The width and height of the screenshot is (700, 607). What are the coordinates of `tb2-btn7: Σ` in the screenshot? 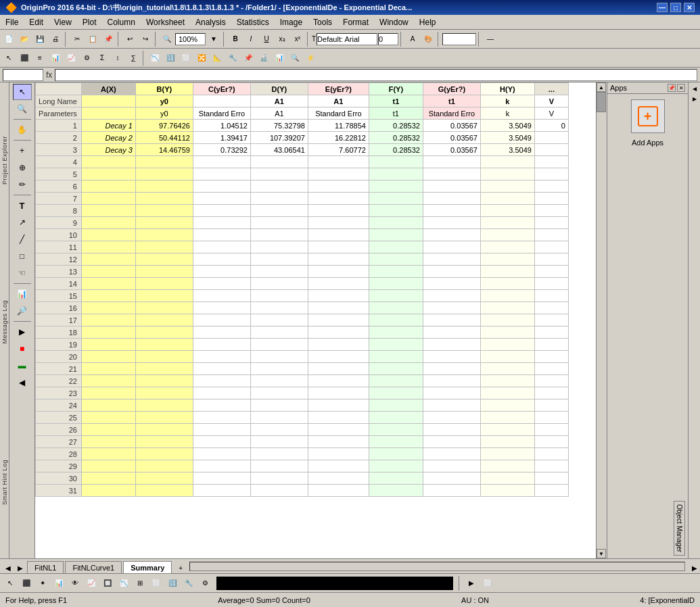 It's located at (102, 58).